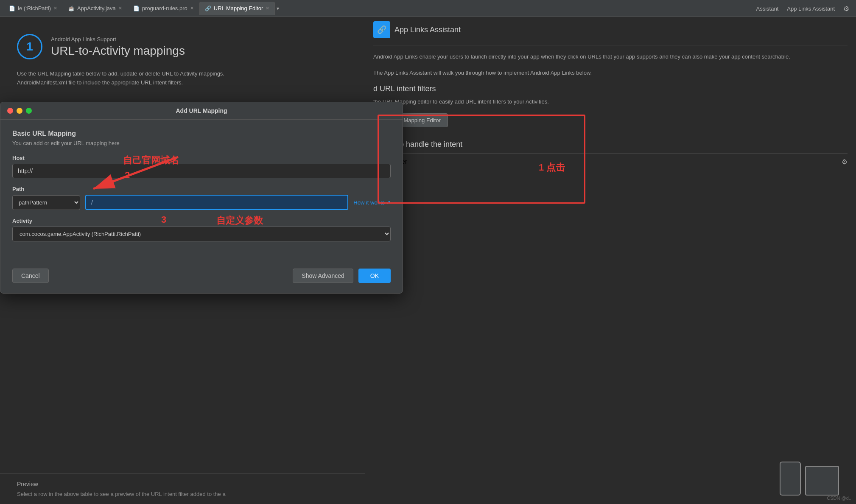 The image size is (856, 504). I want to click on section1-heading: d URL intent filters, so click(610, 89).